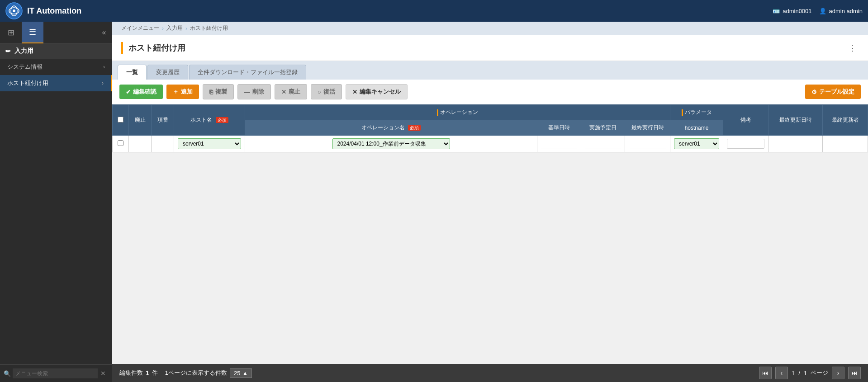 The height and width of the screenshot is (382, 868). Describe the element at coordinates (793, 373) in the screenshot. I see `page-current: 1` at that location.